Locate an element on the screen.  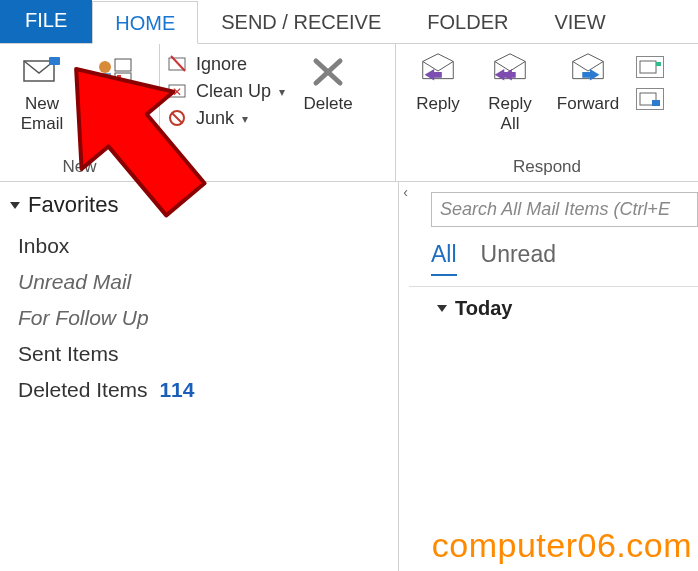
new-email-button: New Email is located at coordinates (42, 102).